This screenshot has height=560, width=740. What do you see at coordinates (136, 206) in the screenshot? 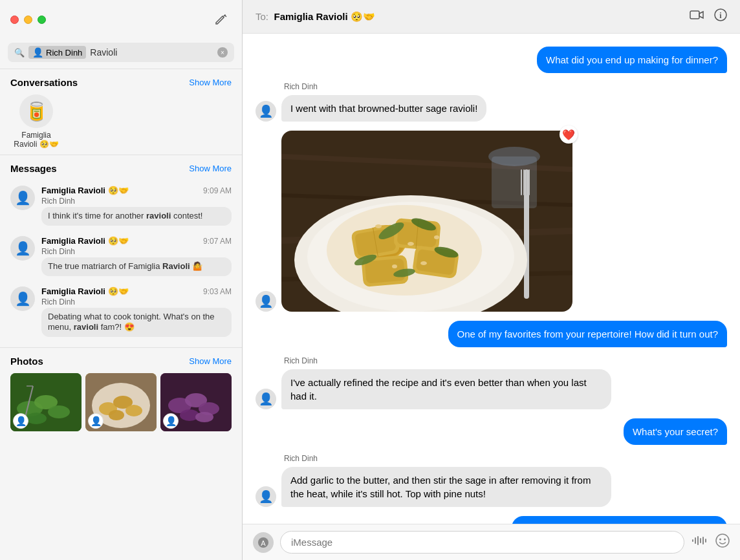
I see `message-content: Famiglia Ravioli 🥺🤝 9:09 AM Rich Dinh I …` at bounding box center [136, 206].